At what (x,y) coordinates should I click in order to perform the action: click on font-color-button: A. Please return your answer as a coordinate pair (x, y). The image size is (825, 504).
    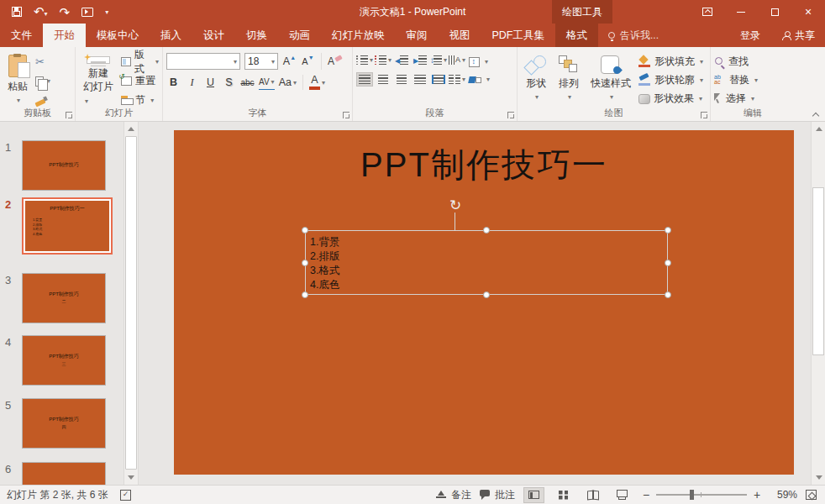
    Looking at the image, I should click on (318, 82).